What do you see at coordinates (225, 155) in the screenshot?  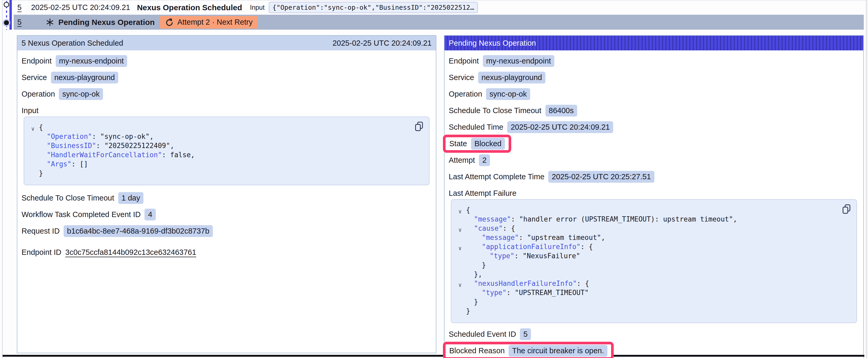 I see `code-line: "HandlerWaitForCancellation": false,` at bounding box center [225, 155].